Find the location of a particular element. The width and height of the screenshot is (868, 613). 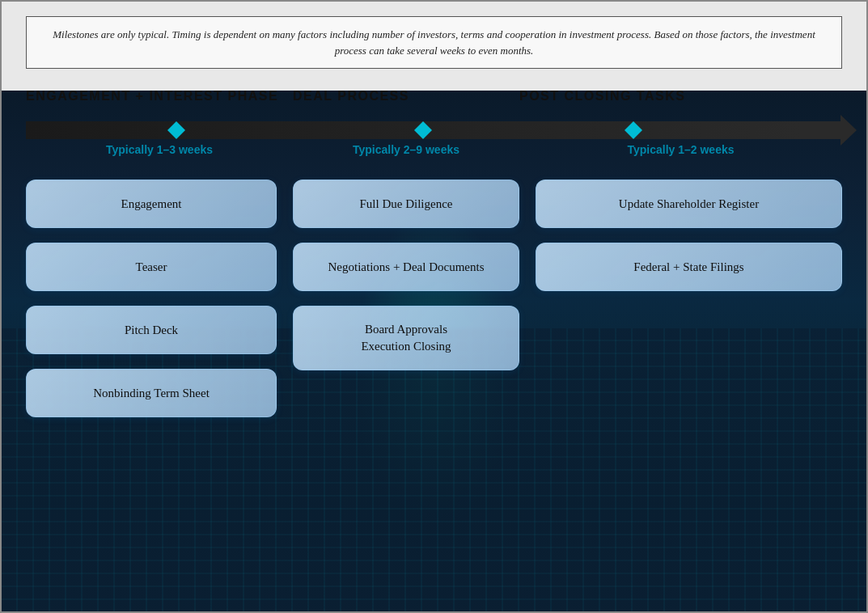

card-board-approvals: Board Approvals Execution Closing is located at coordinates (406, 338).